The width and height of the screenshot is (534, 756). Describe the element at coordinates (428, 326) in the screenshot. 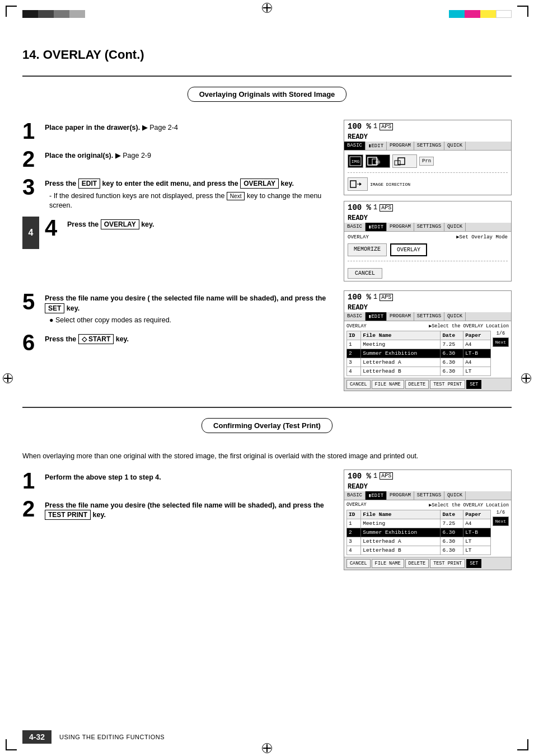

I see `screen-3-overlay-header: OVERLAY ▶Select the OVERLAY Location` at that location.